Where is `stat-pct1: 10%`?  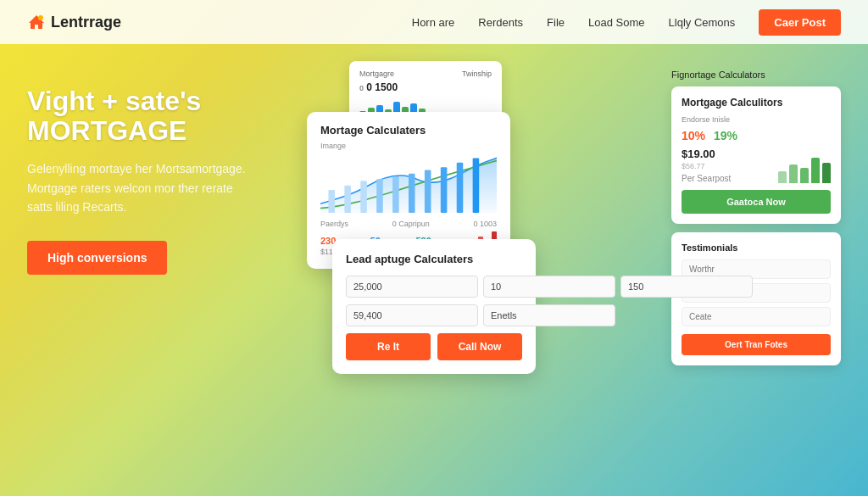 stat-pct1: 10% is located at coordinates (693, 136).